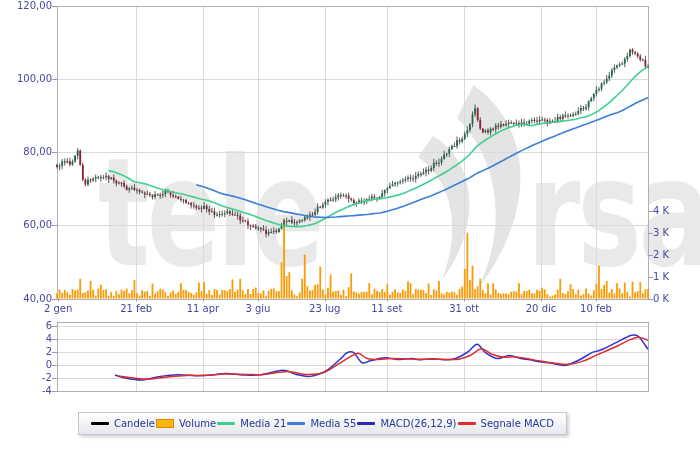  Describe the element at coordinates (26, 152) in the screenshot. I see `price-axis-label: 80,00` at that location.